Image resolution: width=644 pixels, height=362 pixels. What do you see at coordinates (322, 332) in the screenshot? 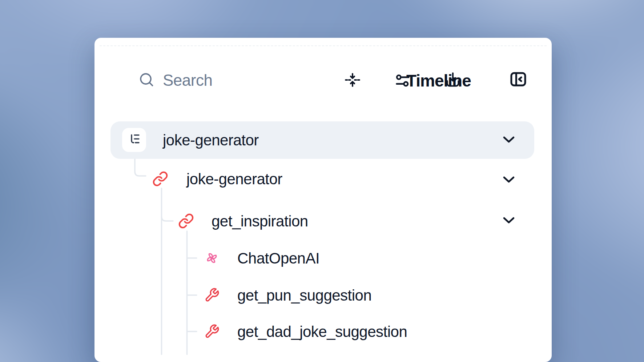
I see `tree-row-label: get_dad_joke_suggestion` at bounding box center [322, 332].